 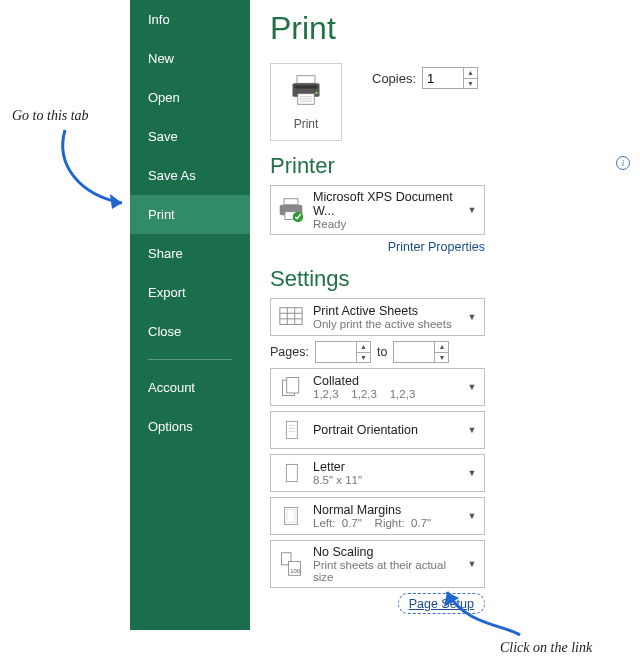 What do you see at coordinates (291, 430) in the screenshot?
I see `portrait-icon` at bounding box center [291, 430].